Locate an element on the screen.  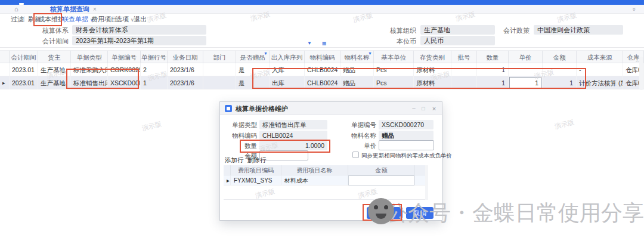
vertical-scrollbar is located at coordinates (642, 73).